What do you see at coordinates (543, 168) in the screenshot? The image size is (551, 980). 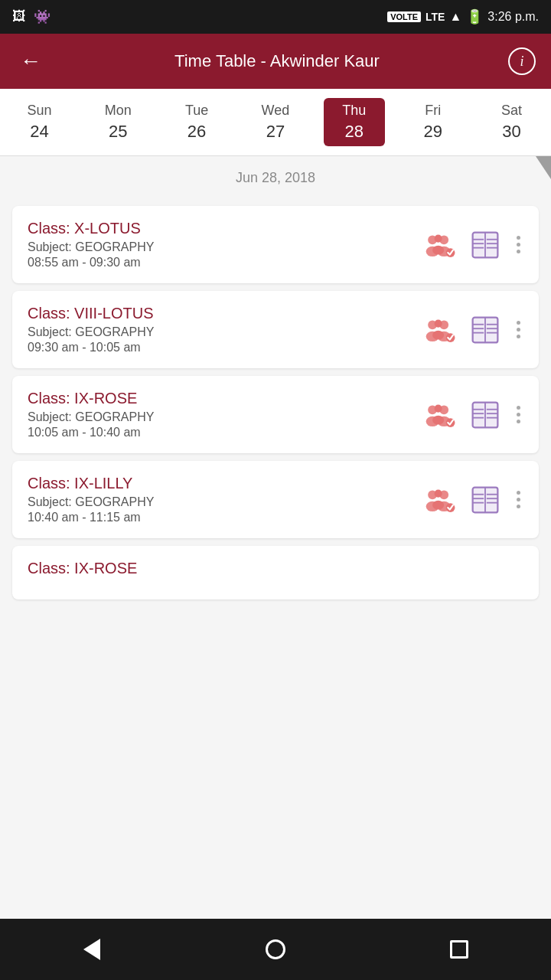 I see `triangle-indicator` at bounding box center [543, 168].